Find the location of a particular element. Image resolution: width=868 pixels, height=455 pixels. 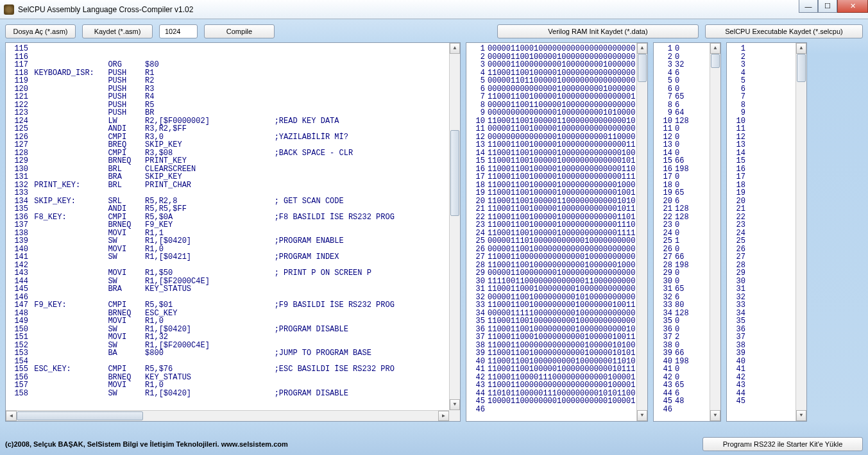

titlebar: SelCPU Assembly Language Cross-Compiler … is located at coordinates (434, 10).